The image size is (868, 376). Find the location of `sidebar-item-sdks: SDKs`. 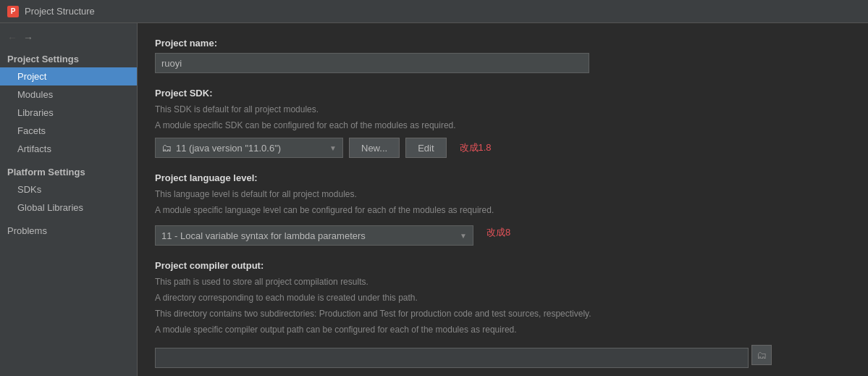

sidebar-item-sdks: SDKs is located at coordinates (68, 190).